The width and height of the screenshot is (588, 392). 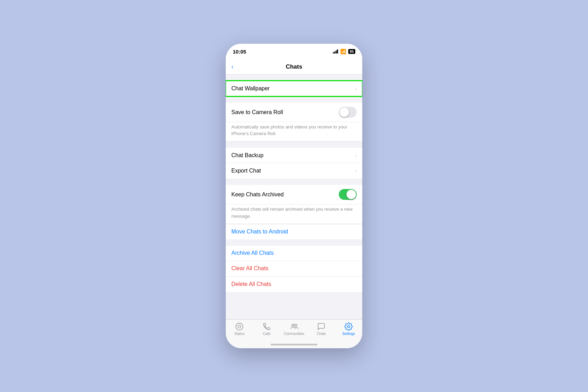 I want to click on tab-status-label: Status, so click(x=239, y=334).